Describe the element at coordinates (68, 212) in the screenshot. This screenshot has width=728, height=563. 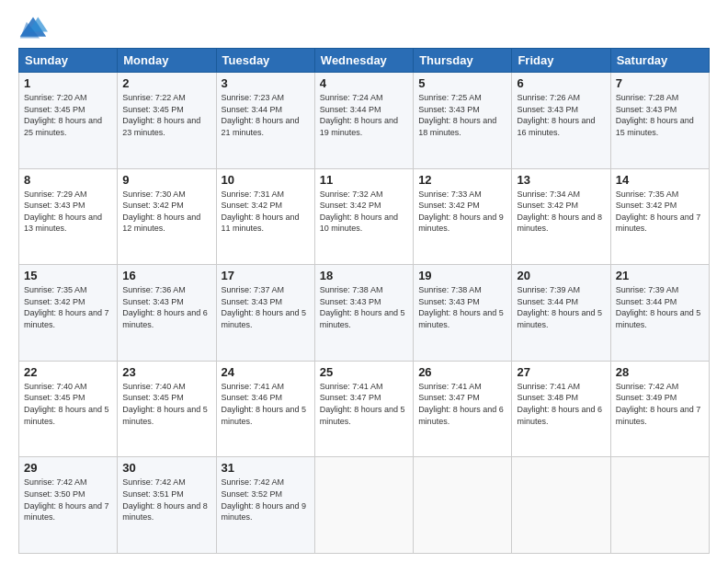
I see `day-info: Sunrise: 7:29 AM Sunset: 3:43 PM Dayligh…` at that location.